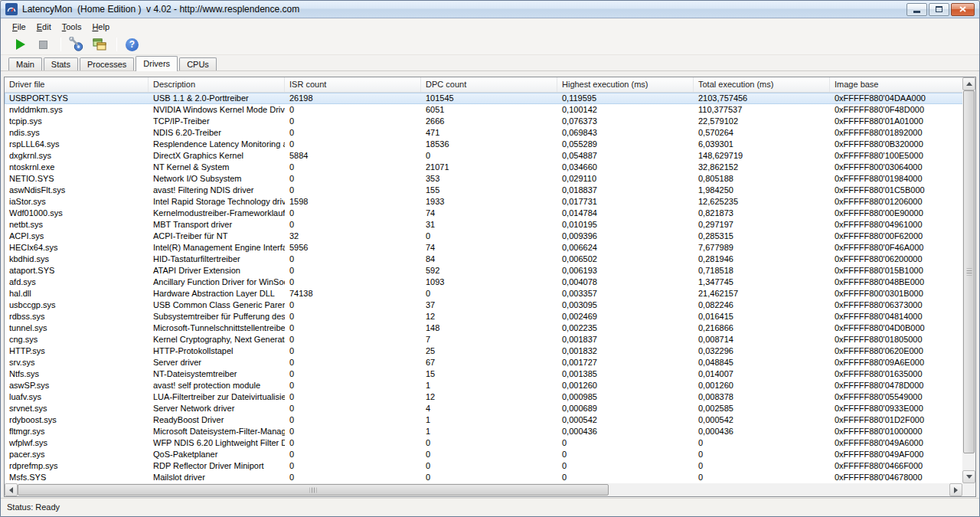 This screenshot has height=517, width=980. Describe the element at coordinates (77, 84) in the screenshot. I see `column-header: Driver file` at that location.